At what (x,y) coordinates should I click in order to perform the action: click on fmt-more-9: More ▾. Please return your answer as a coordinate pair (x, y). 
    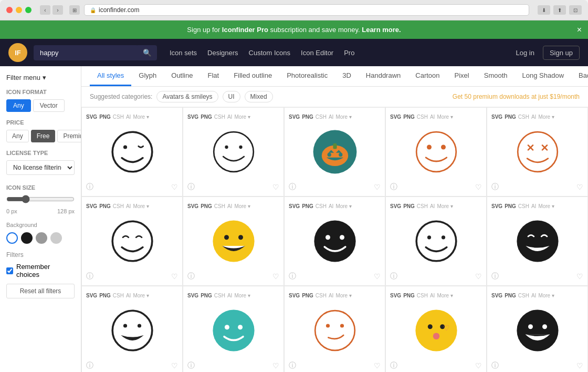
    Looking at the image, I should click on (445, 206).